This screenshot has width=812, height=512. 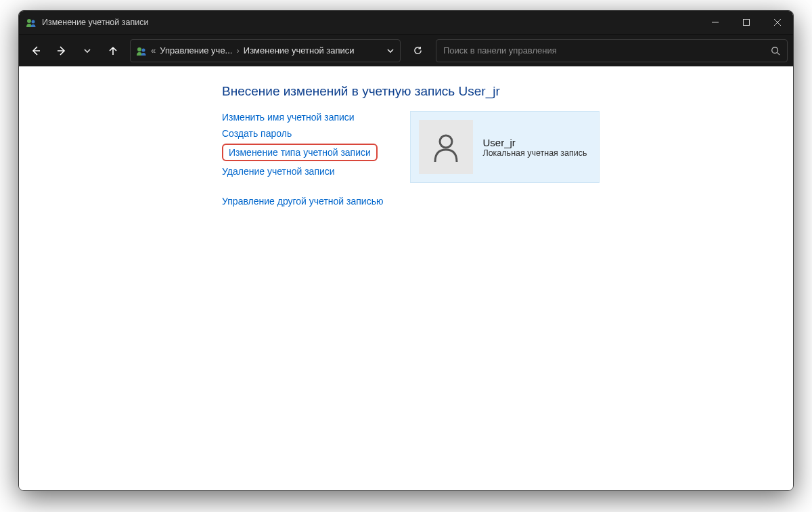 What do you see at coordinates (95, 22) in the screenshot?
I see `window-title: Изменение учетной записи` at bounding box center [95, 22].